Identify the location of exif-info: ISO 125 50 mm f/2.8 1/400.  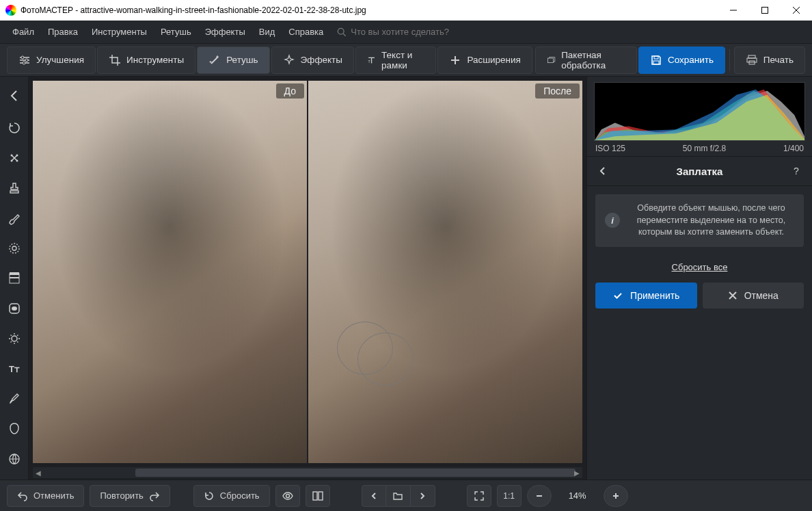
(700, 147).